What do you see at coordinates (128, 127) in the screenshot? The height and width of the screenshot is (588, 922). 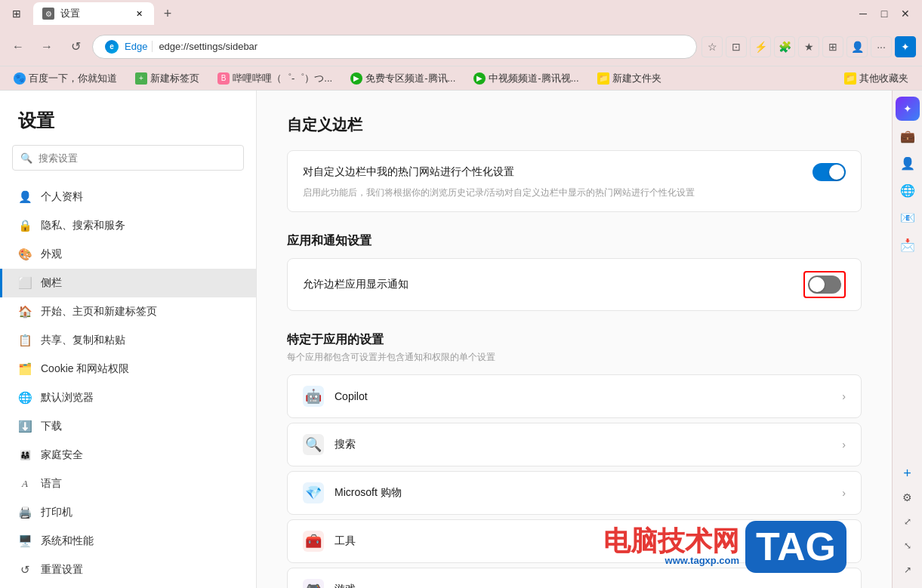 I see `settings-title: 设置` at bounding box center [128, 127].